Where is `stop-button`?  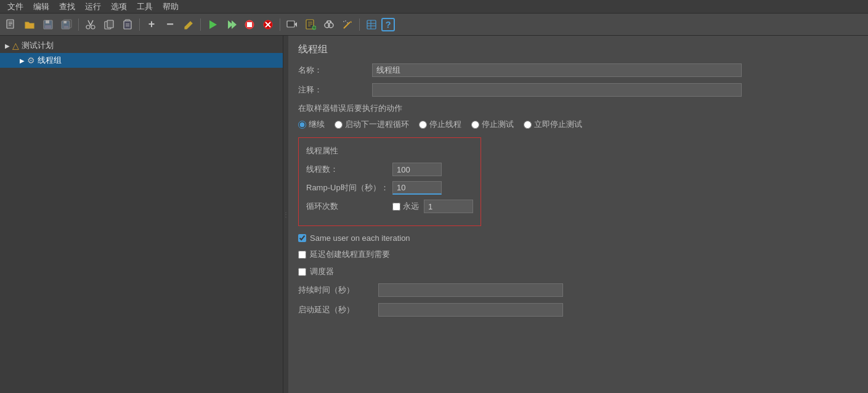 stop-button is located at coordinates (249, 25).